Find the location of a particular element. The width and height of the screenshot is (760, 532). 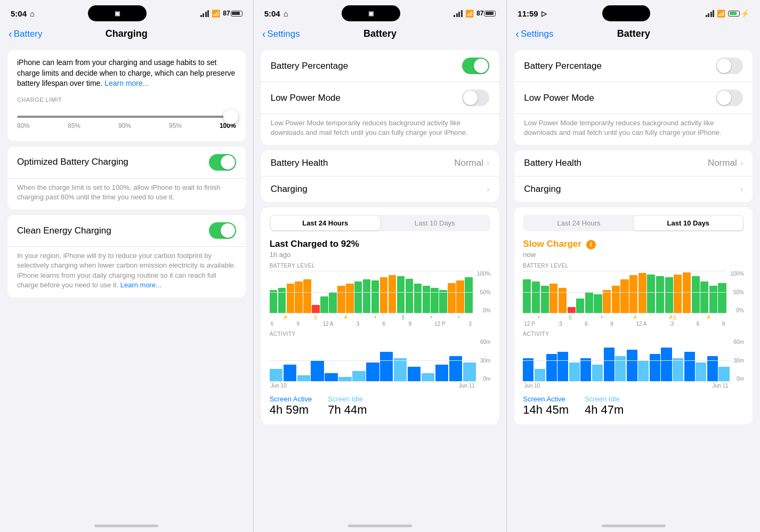

info-icon-3: i is located at coordinates (591, 245).